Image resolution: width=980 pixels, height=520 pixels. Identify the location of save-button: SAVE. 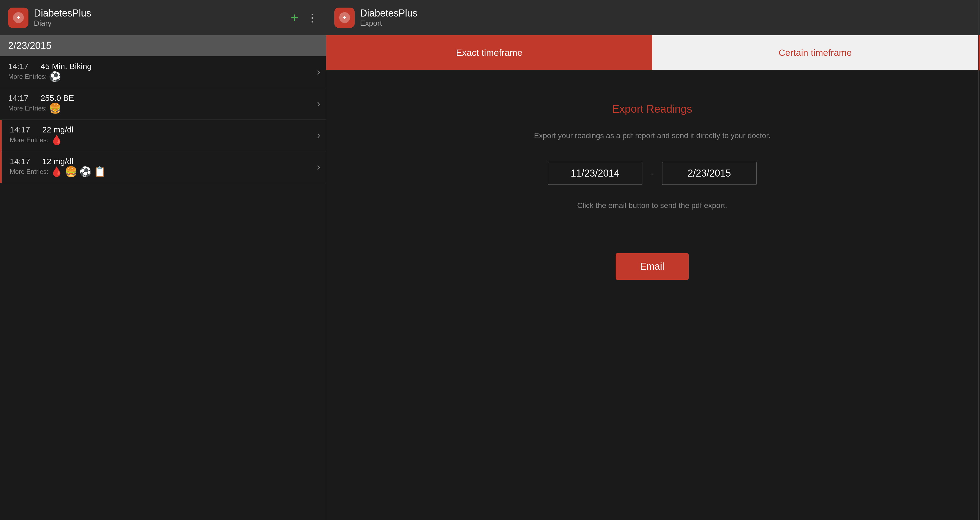
(979, 53).